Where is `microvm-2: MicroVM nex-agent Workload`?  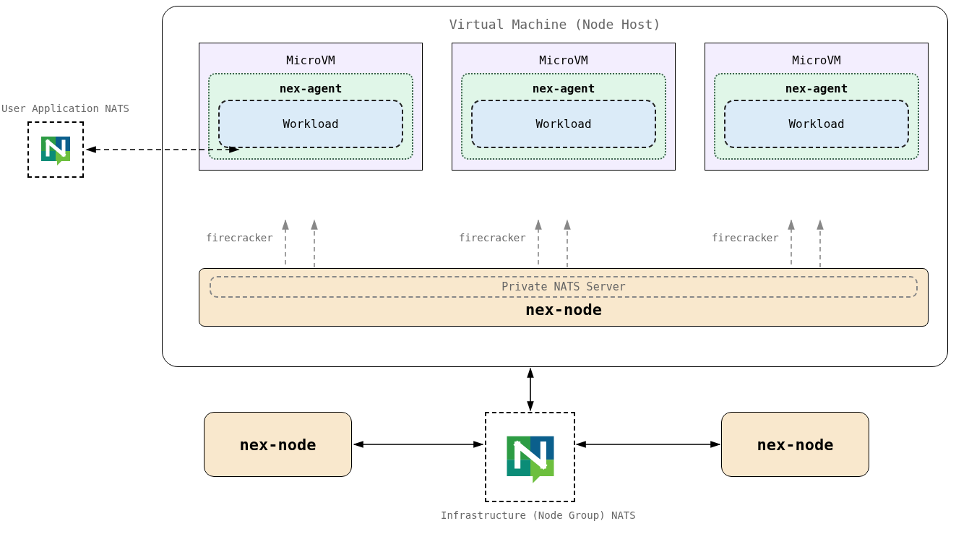
microvm-2: MicroVM nex-agent Workload is located at coordinates (564, 107).